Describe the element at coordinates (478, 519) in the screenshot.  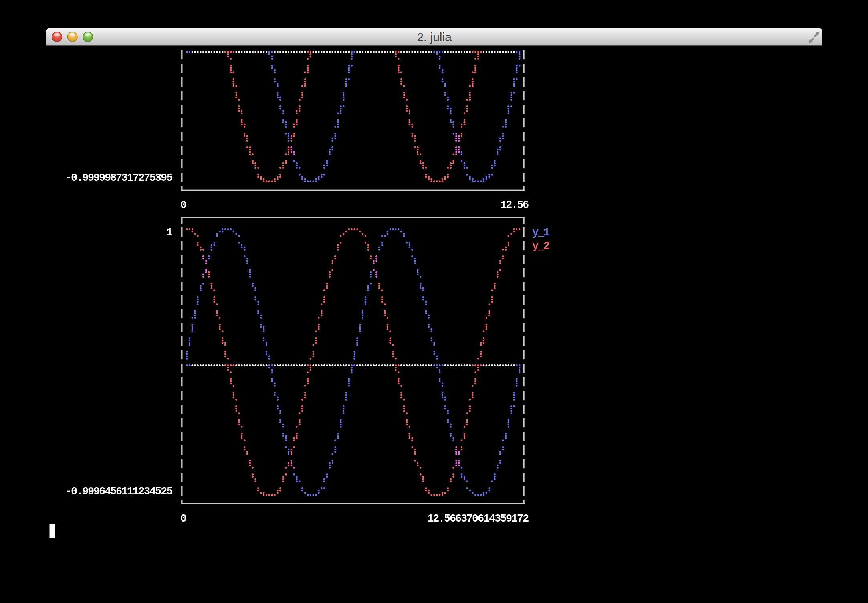
I see `svg-text: 12.566370614359172` at that location.